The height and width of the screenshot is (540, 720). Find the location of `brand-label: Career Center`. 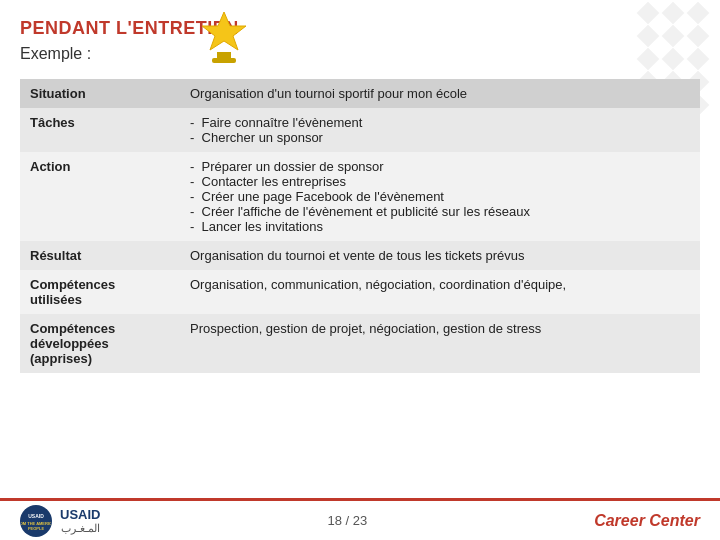

brand-label: Career Center is located at coordinates (647, 521).